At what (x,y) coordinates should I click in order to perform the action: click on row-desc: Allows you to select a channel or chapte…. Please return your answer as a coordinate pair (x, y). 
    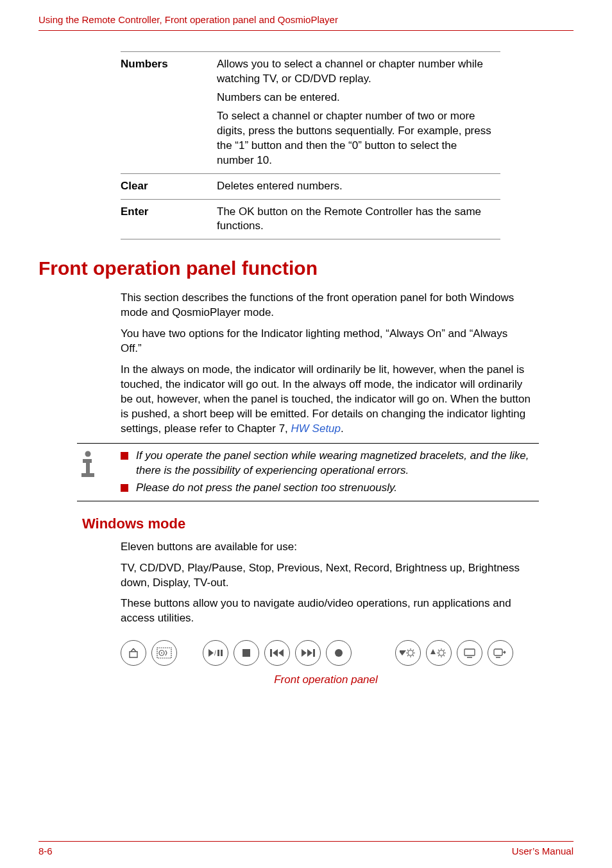
    Looking at the image, I should click on (359, 113).